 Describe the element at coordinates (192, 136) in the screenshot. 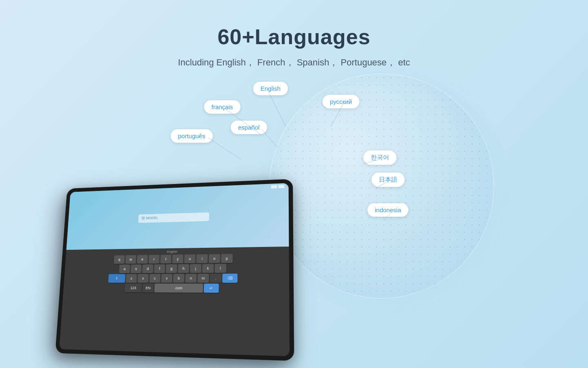

I see `lang-pill-portugues: português` at that location.